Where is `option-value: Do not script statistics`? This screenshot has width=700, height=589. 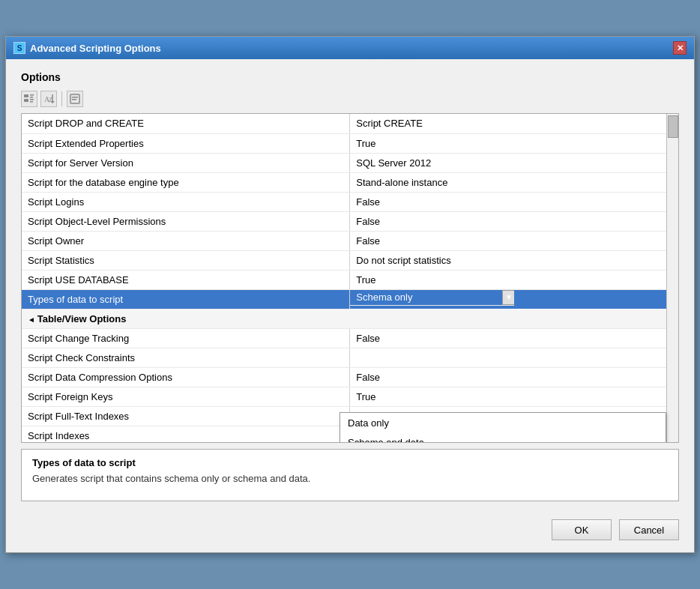
option-value: Do not script statistics is located at coordinates (514, 260).